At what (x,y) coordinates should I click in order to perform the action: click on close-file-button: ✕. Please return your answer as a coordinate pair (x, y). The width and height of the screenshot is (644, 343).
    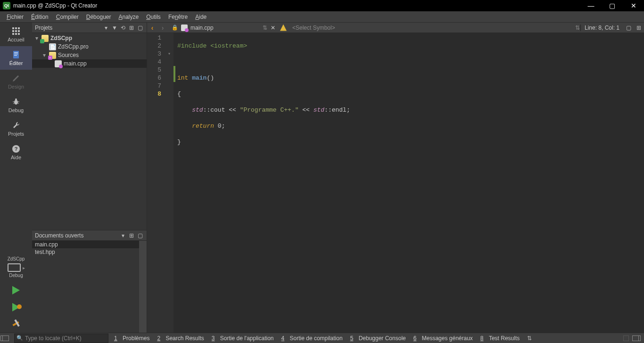
    Looking at the image, I should click on (273, 28).